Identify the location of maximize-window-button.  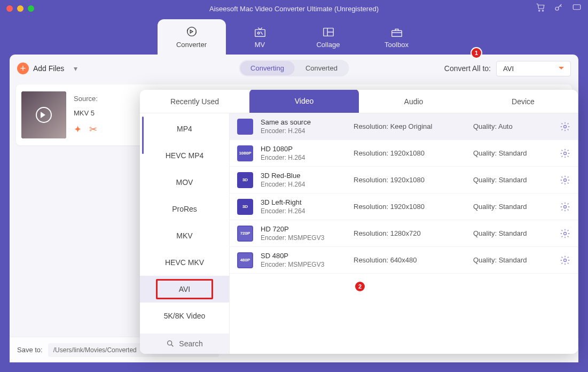
(31, 9).